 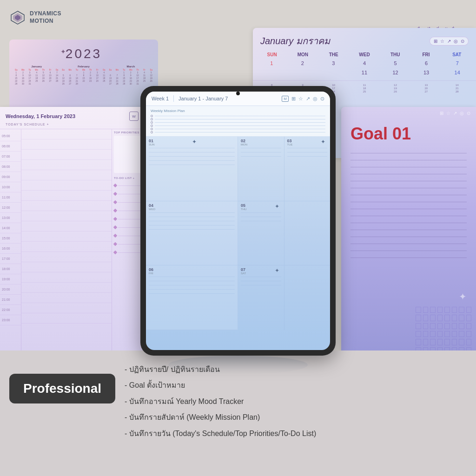 I want to click on time-12: 12:00, so click(x=10, y=208).